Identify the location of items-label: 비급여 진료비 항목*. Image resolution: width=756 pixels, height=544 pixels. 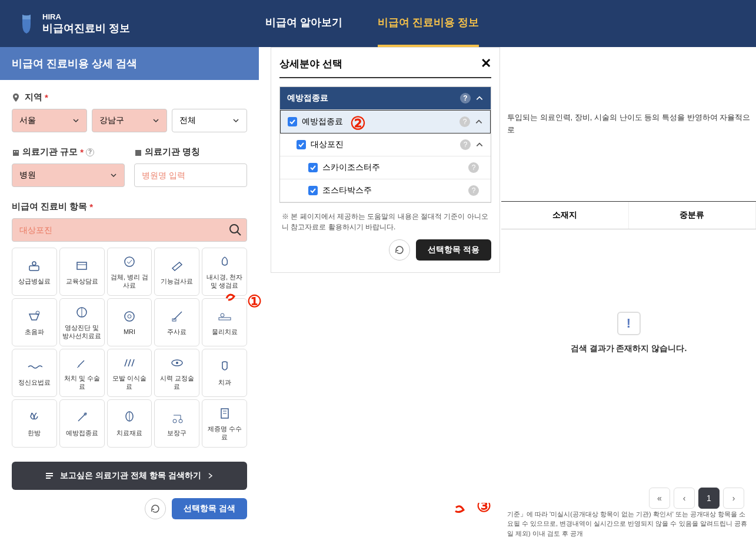
(129, 207).